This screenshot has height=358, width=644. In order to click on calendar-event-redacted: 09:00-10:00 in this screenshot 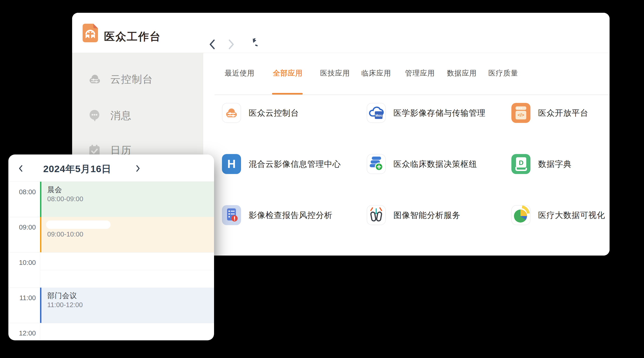, I will do `click(127, 235)`.